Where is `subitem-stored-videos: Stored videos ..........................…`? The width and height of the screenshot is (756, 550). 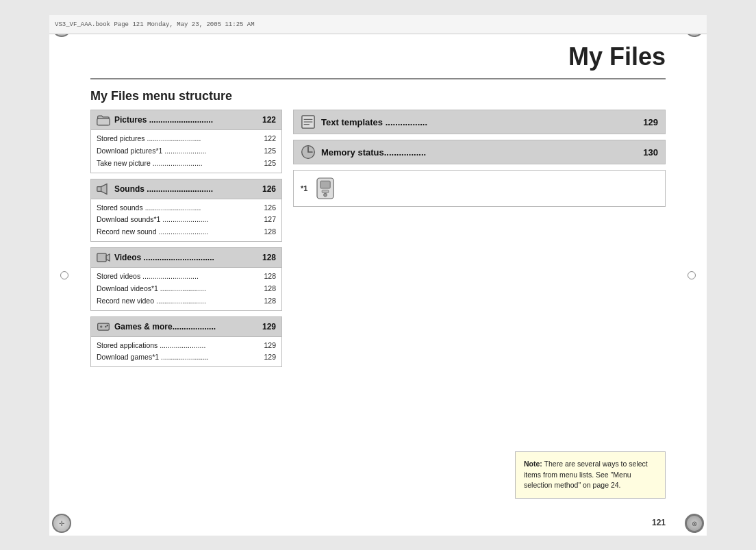 subitem-stored-videos: Stored videos ..........................… is located at coordinates (186, 277).